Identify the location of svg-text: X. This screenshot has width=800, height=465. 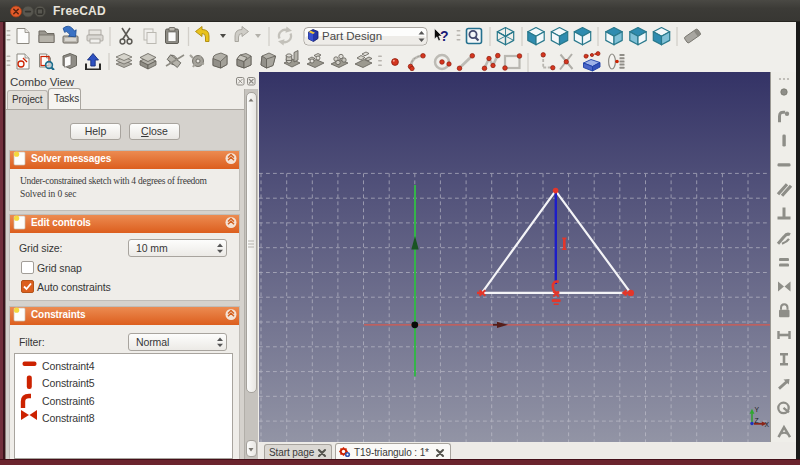
(768, 424).